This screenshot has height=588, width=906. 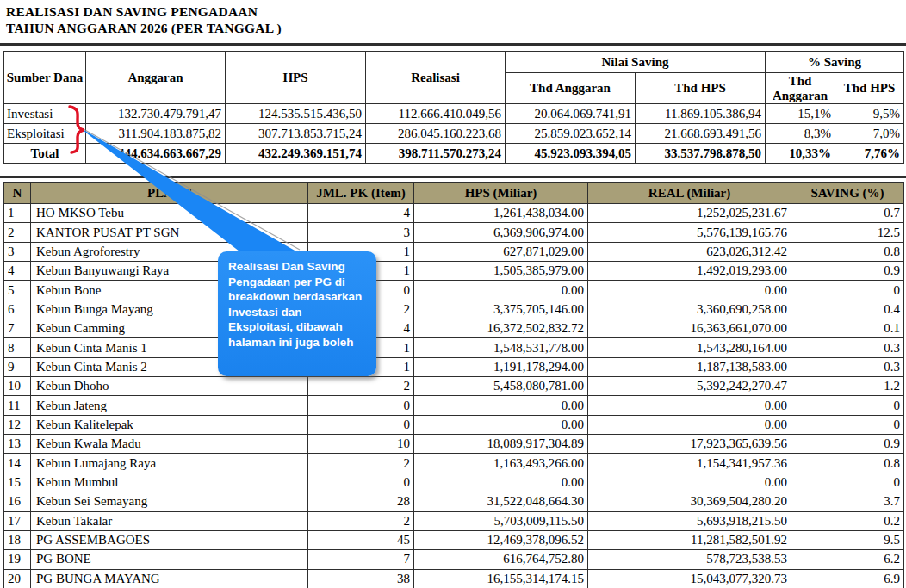 I want to click on plant-row: 7 Kebun Camming 4 16,372,502,832.72 16,3…, so click(x=455, y=329).